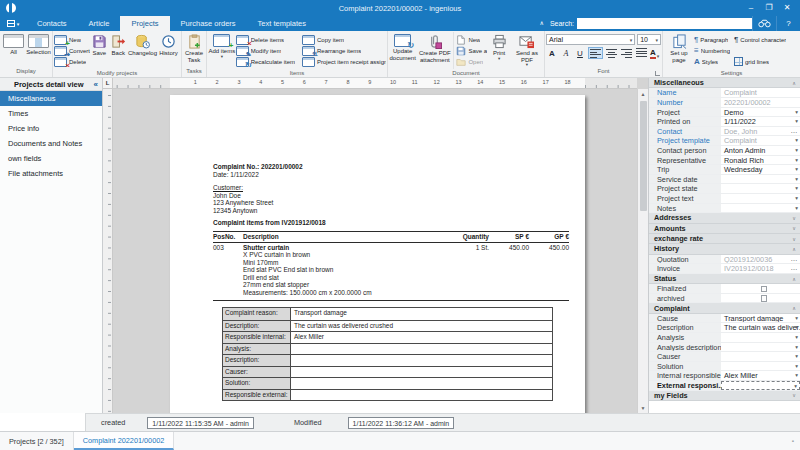 This screenshot has width=800, height=450. I want to click on set-up-page-button: Set up page, so click(679, 50).